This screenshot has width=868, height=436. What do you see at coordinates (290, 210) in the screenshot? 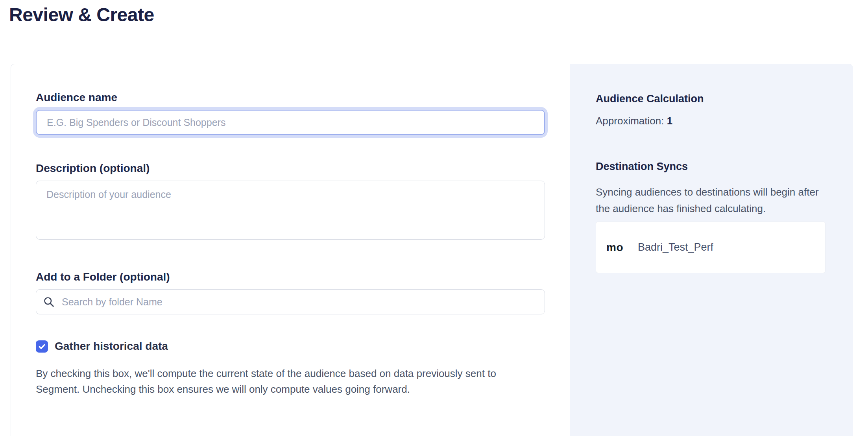
I see `description-textarea` at bounding box center [290, 210].